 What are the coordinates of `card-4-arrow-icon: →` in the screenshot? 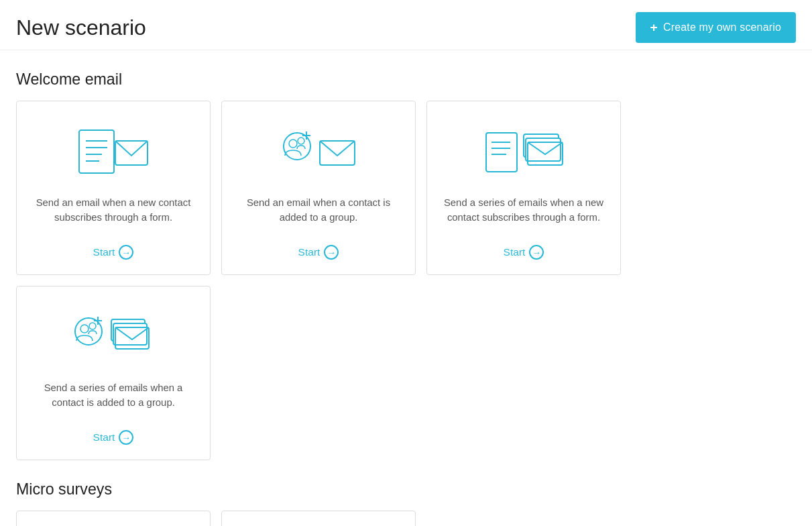 It's located at (126, 437).